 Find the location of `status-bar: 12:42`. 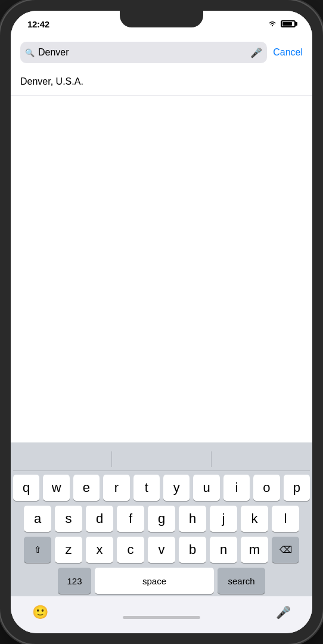

status-bar: 12:42 is located at coordinates (162, 24).